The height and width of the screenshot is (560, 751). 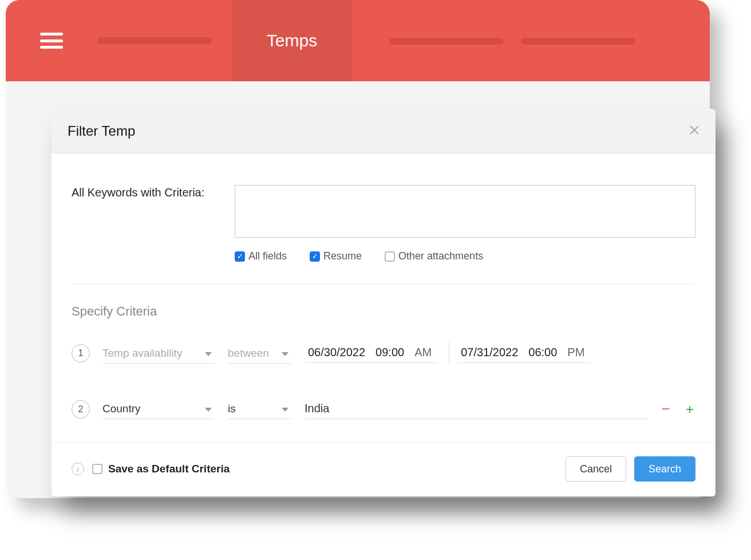 I want to click on close-icon, so click(x=694, y=131).